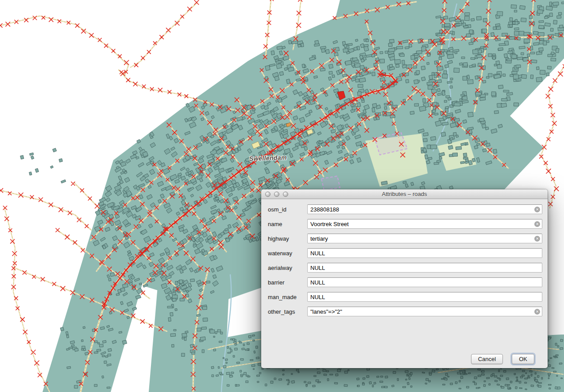 This screenshot has height=392, width=564. Describe the element at coordinates (425, 209) in the screenshot. I see `field-input-osm_id` at that location.